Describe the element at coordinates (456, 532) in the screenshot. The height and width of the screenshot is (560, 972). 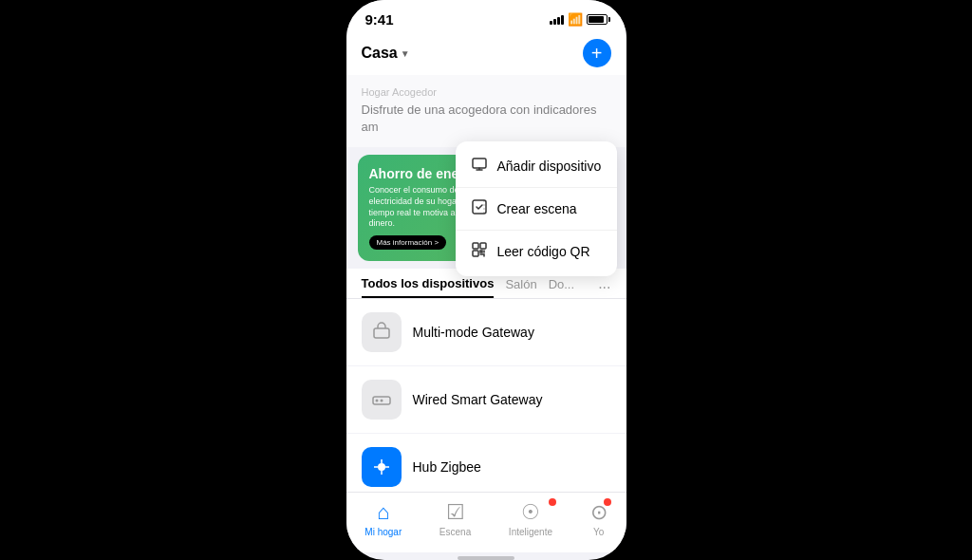
I see `nav-label-scene: Escena` at that location.